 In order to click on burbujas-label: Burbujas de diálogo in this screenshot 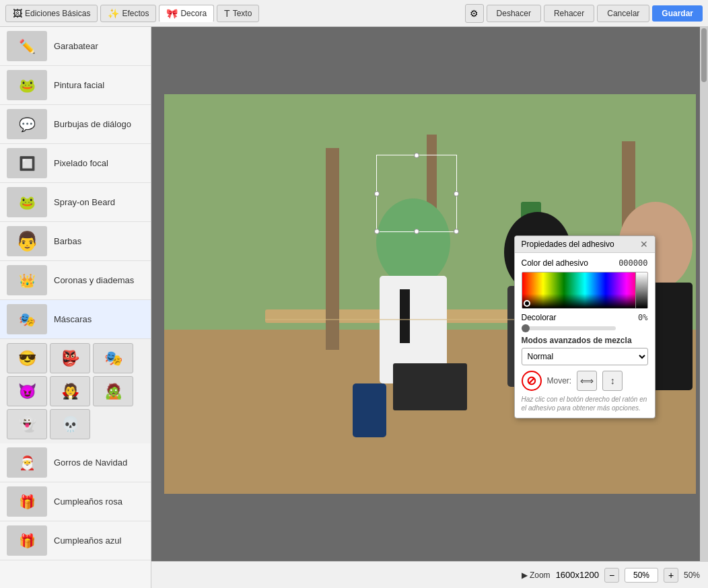, I will do `click(93, 124)`.